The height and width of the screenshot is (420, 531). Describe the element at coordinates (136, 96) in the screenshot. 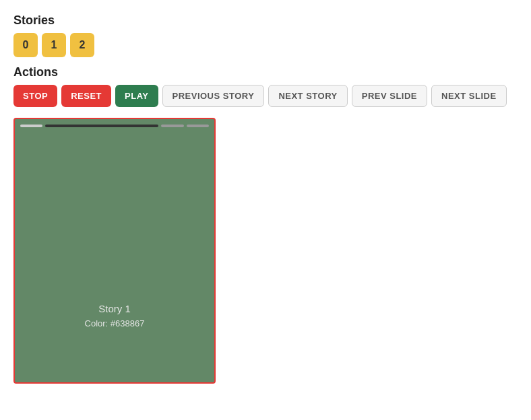

I see `play-button: PLAY` at that location.